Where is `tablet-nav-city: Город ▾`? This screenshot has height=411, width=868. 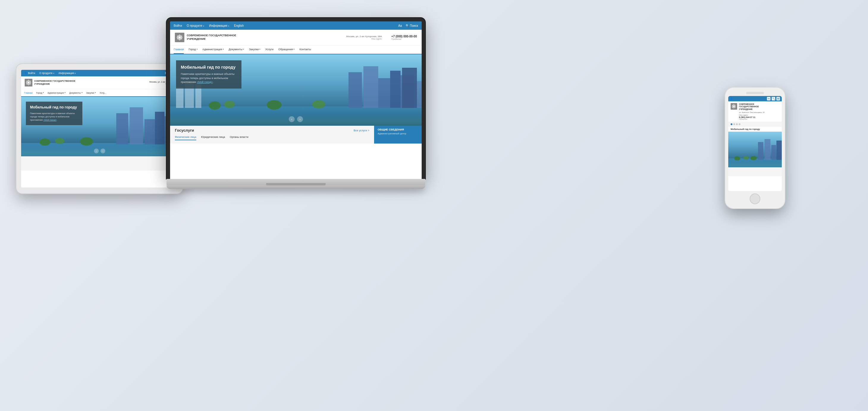
tablet-nav-city: Город ▾ is located at coordinates (40, 93).